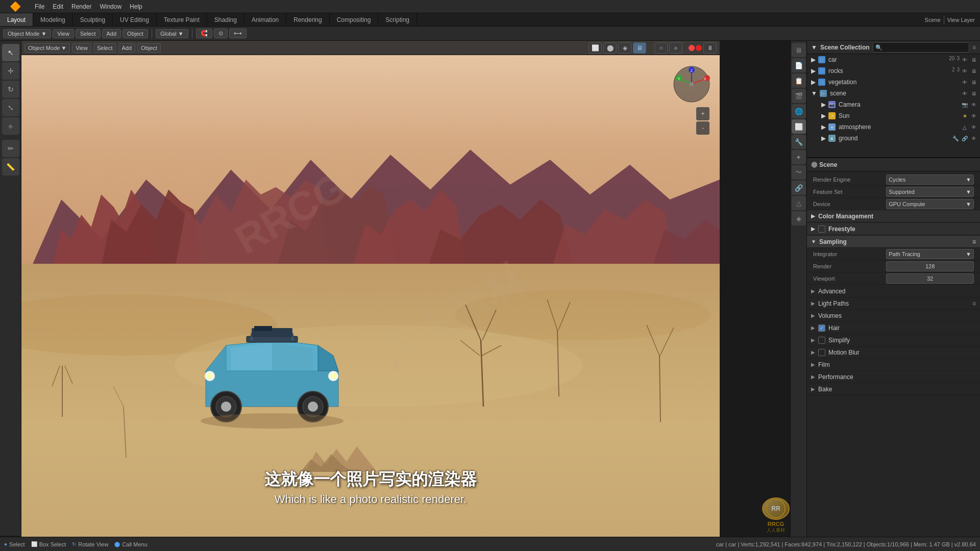 This screenshot has width=980, height=551. I want to click on prop-tab-output: 📄, so click(799, 65).